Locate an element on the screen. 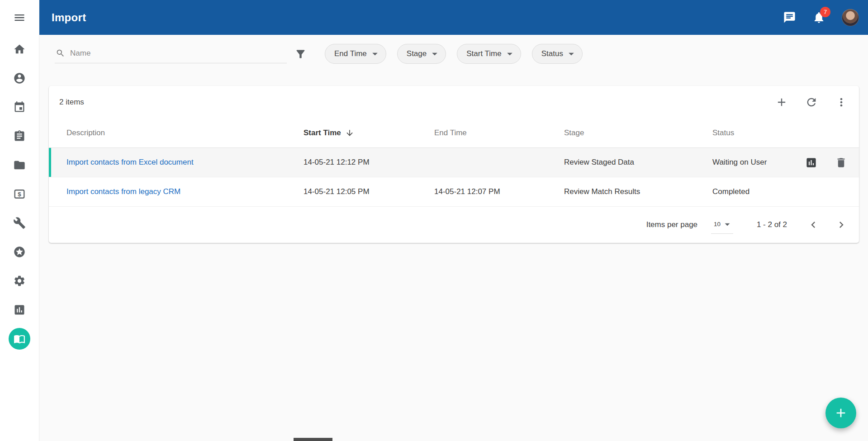  table-row: Import contacts from legacy CRM 14-05-21… is located at coordinates (454, 192).